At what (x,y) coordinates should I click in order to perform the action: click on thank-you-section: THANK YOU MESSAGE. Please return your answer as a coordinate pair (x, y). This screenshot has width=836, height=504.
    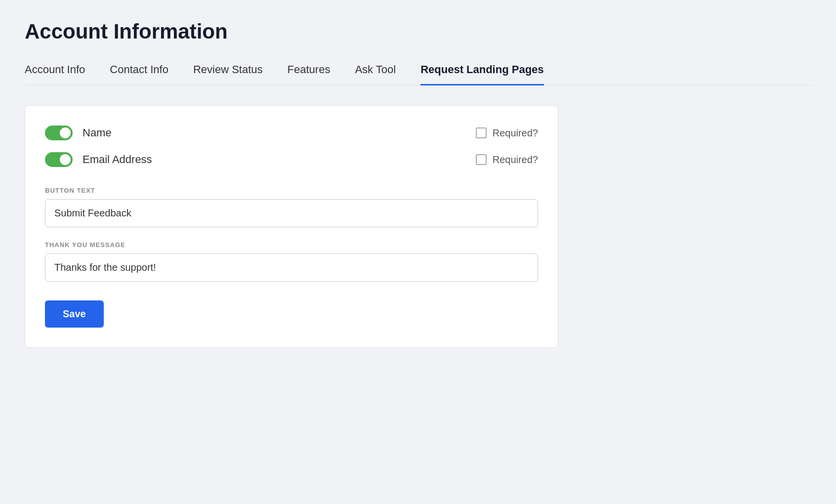
    Looking at the image, I should click on (292, 261).